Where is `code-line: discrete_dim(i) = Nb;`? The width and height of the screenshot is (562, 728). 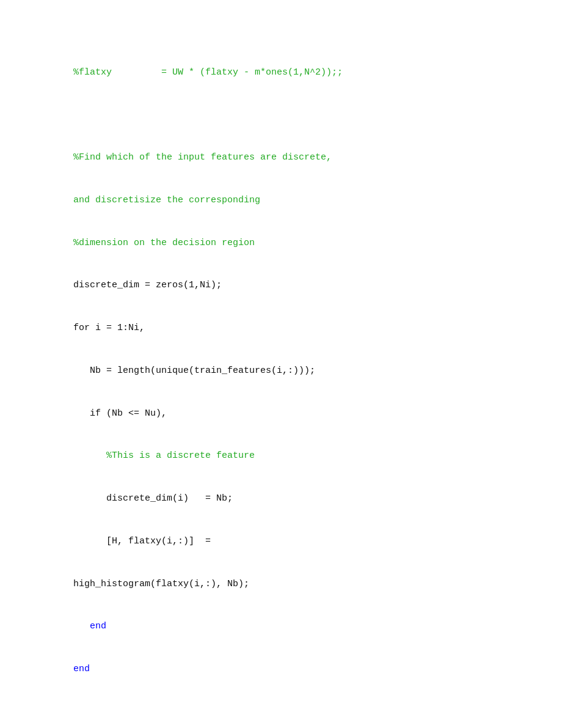
code-line: discrete_dim(i) = Nb; is located at coordinates (299, 499).